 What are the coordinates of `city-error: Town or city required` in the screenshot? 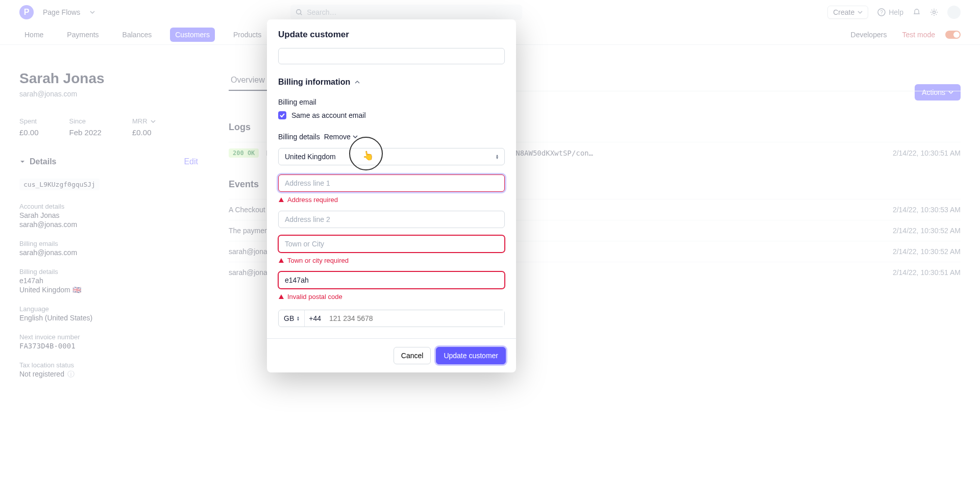 It's located at (391, 260).